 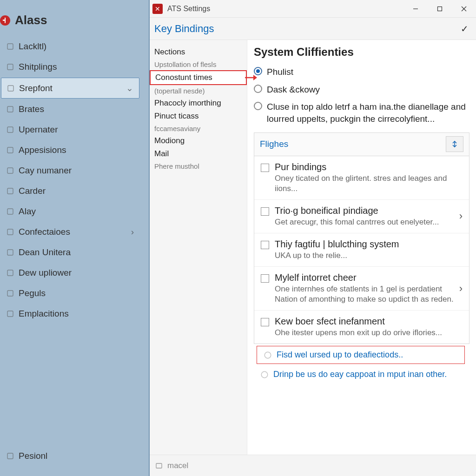 I want to click on collapse-icon, so click(x=455, y=144).